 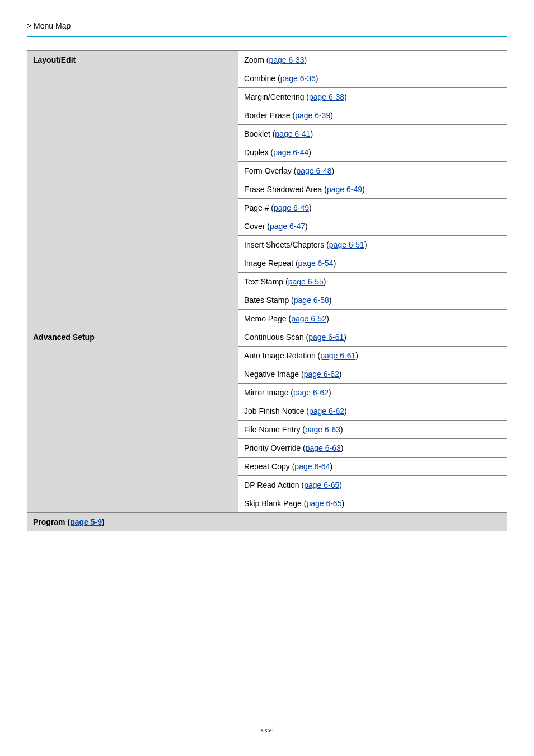 What do you see at coordinates (309, 319) in the screenshot?
I see `page-link: page 6-52` at bounding box center [309, 319].